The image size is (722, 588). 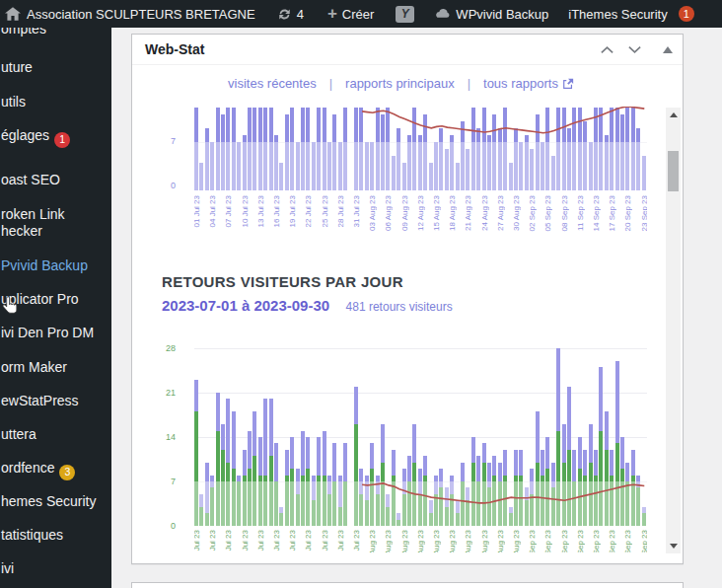 What do you see at coordinates (158, 481) in the screenshot?
I see `chart2-ytick-7: 7` at bounding box center [158, 481].